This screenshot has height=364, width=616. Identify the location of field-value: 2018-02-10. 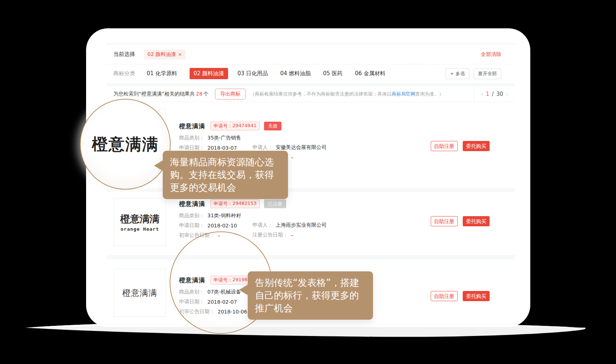
(222, 226).